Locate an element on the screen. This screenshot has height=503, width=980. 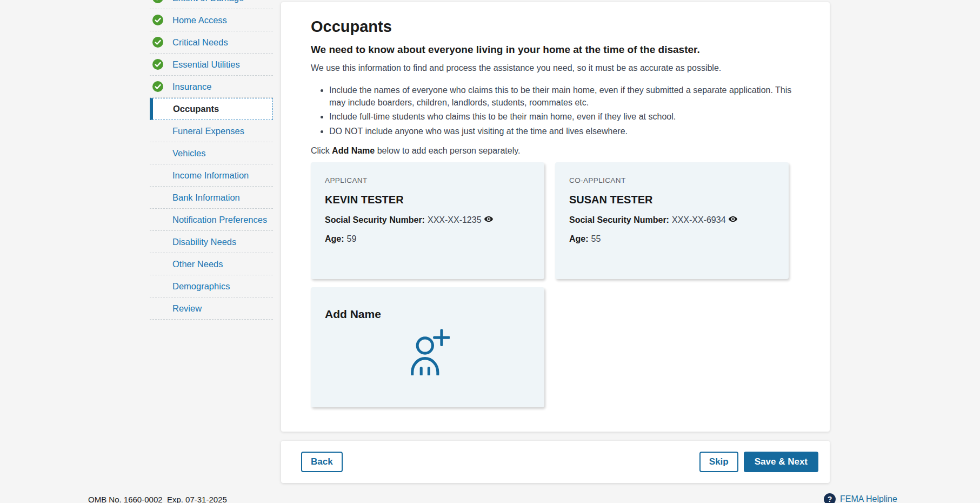
nav-item-label: Insurance is located at coordinates (192, 87).